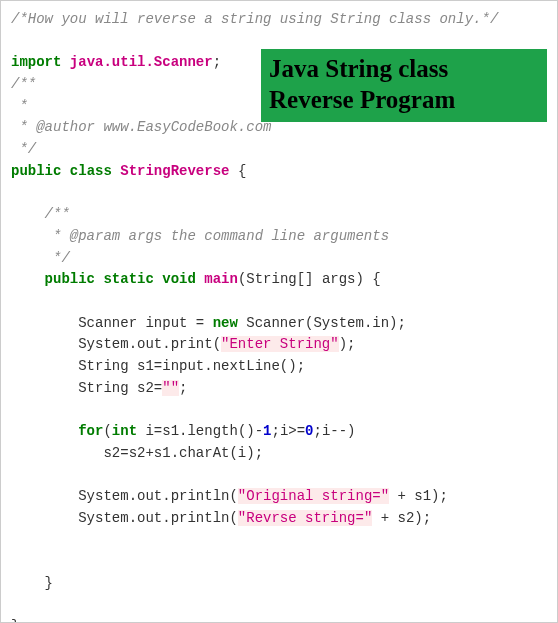 The image size is (558, 623). Describe the element at coordinates (279, 324) in the screenshot. I see `scanner-line: Scanner input = new Scanner(System.in);` at that location.